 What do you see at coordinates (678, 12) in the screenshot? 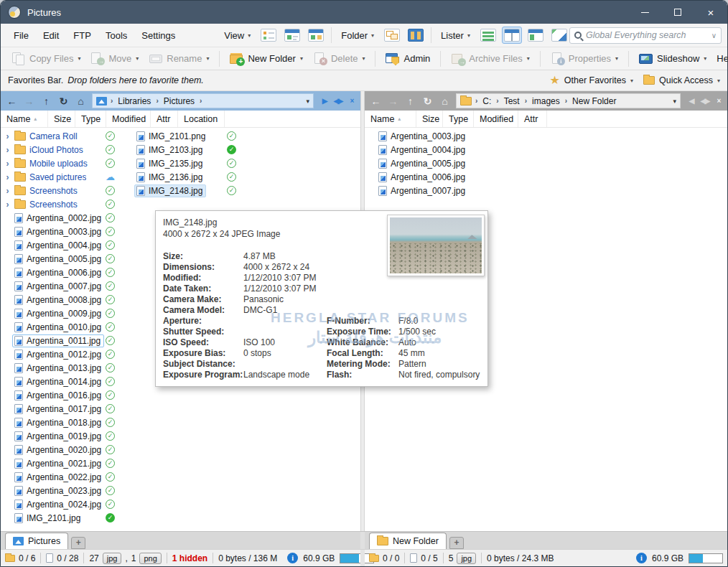
I see `maximize-button` at bounding box center [678, 12].